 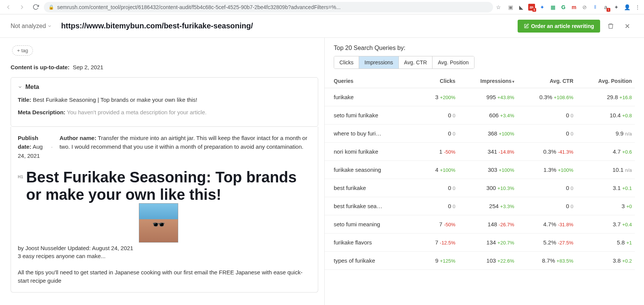 What do you see at coordinates (440, 97) in the screenshot?
I see `clicks-cell: 3+200%` at bounding box center [440, 97].